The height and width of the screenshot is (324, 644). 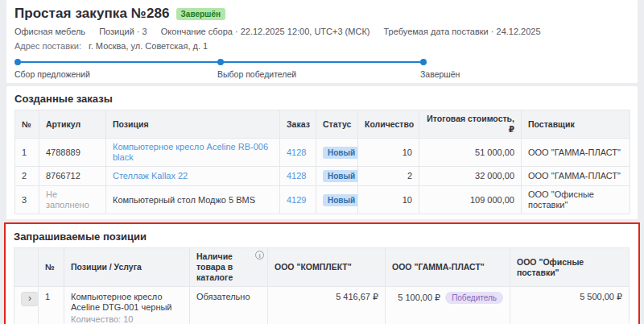 I want to click on col-order: Заказ, so click(x=298, y=124).